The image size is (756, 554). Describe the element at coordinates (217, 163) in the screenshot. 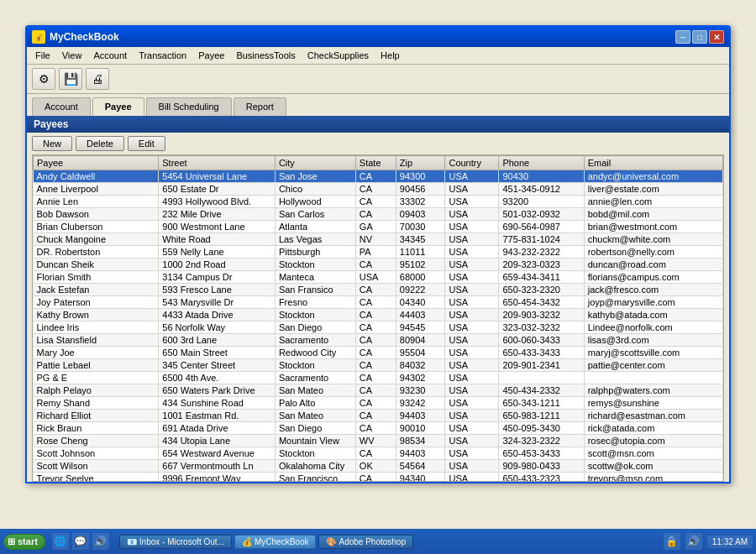

I see `col-header-street: Street` at that location.